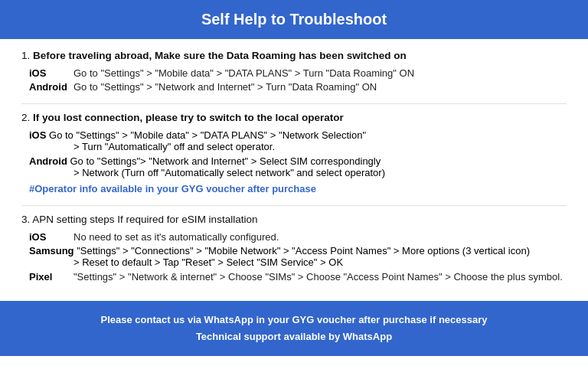 Image resolution: width=588 pixels, height=392 pixels. Describe the element at coordinates (294, 188) in the screenshot. I see `operator-info: #Operator info available in your GYG vou…` at that location.